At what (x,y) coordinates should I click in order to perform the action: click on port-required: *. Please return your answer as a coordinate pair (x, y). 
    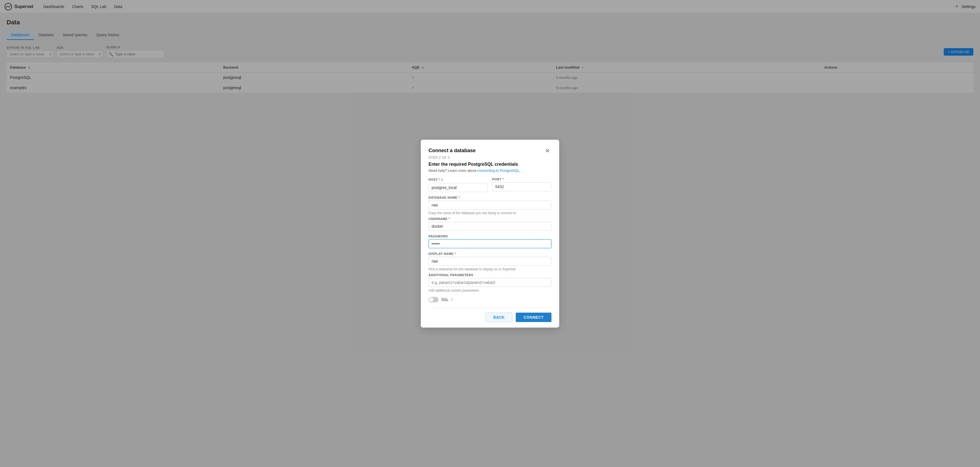
    Looking at the image, I should click on (503, 179).